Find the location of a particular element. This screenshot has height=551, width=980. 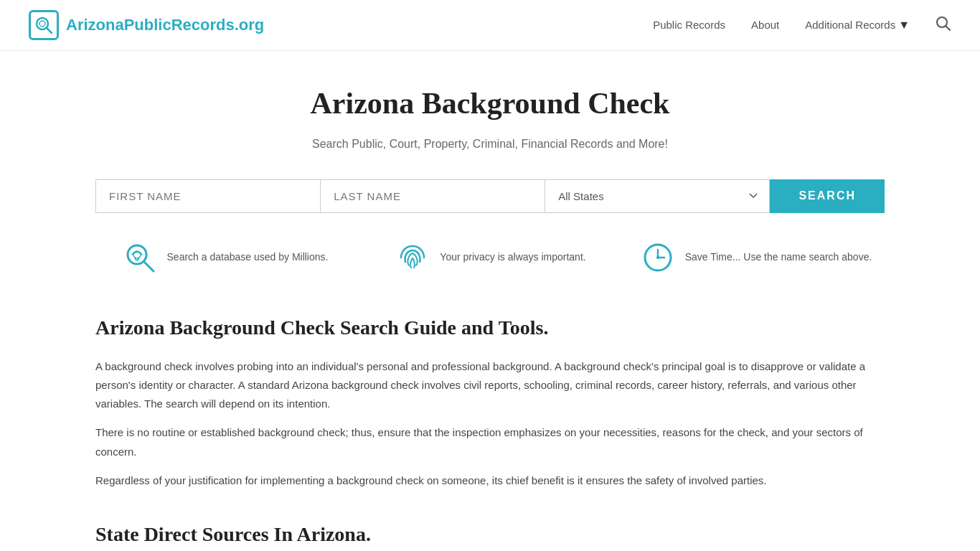

search-form: All States Alabama Alaska Arizona Arkans… is located at coordinates (490, 197).